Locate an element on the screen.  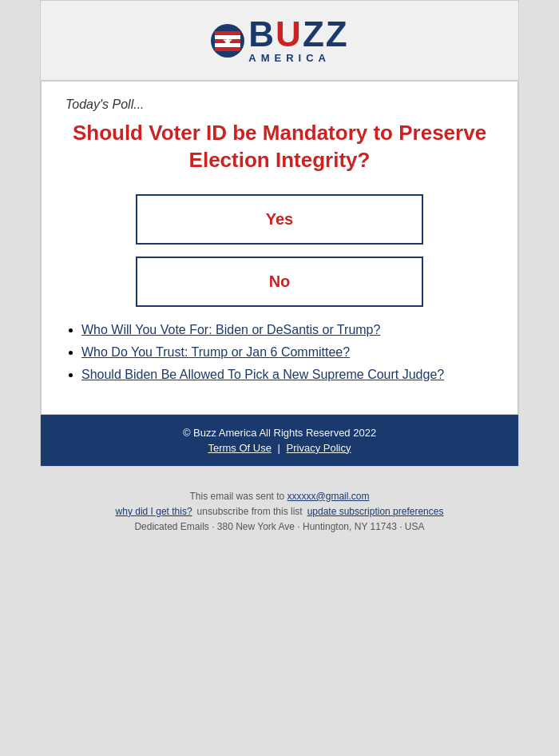
footer-links: Terms Of Use | Privacy Policy is located at coordinates (280, 448).